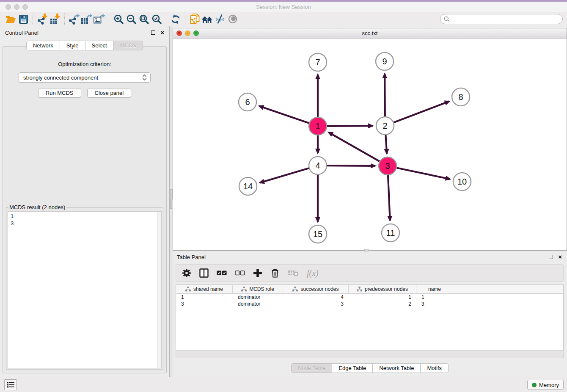 Image resolution: width=567 pixels, height=392 pixels. Describe the element at coordinates (87, 19) in the screenshot. I see `export-table-button` at that location.